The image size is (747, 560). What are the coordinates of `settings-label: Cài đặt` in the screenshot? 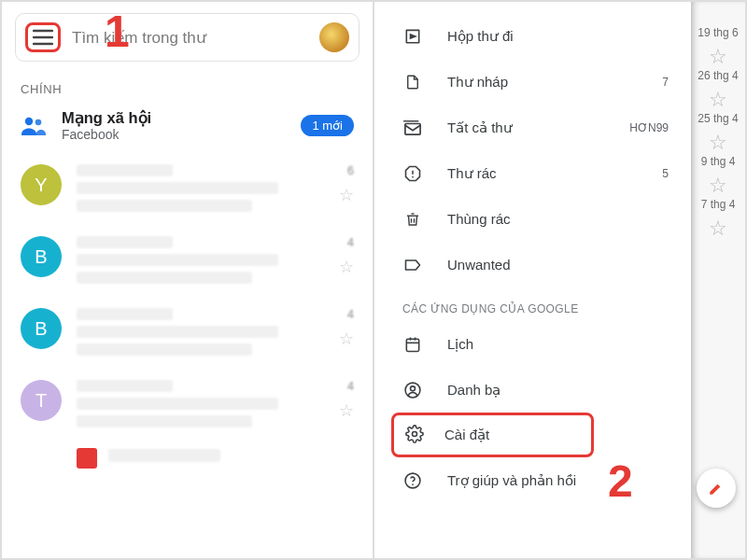 It's located at (467, 435).